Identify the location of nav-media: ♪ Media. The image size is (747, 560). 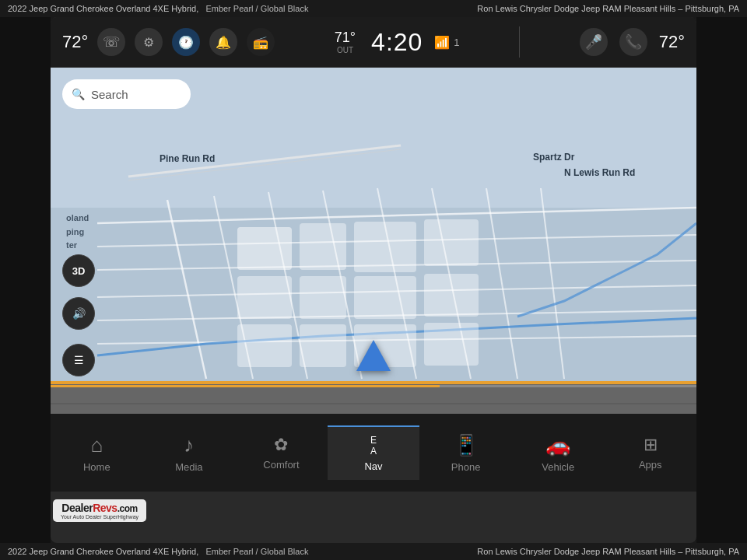
(190, 453).